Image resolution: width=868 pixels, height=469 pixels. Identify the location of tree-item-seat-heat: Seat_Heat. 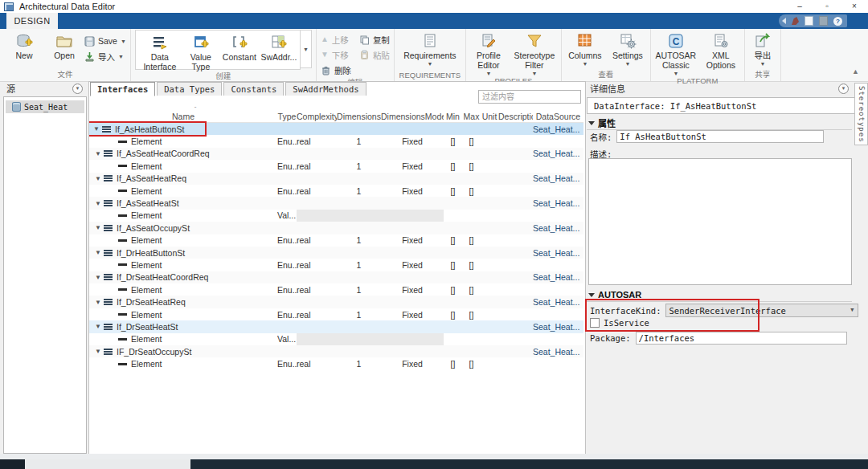
(45, 107).